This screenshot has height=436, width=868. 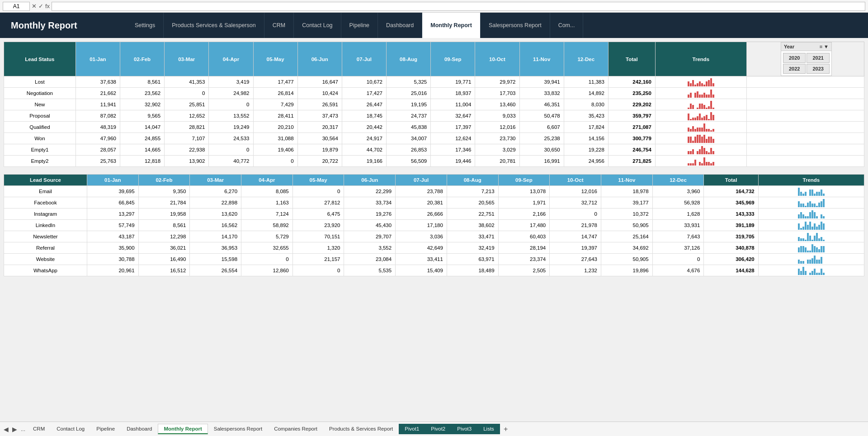 What do you see at coordinates (505, 429) in the screenshot?
I see `add-sheet-btn: +` at bounding box center [505, 429].